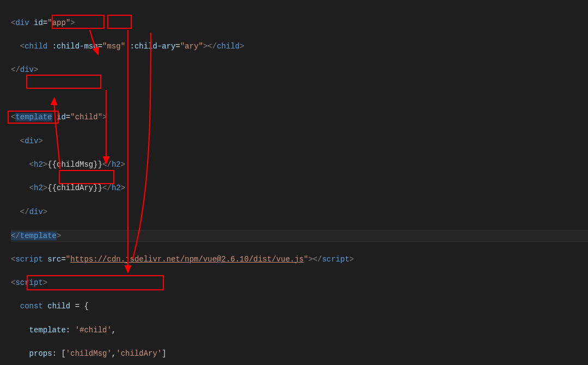  I want to click on attr-src: src, so click(54, 259).